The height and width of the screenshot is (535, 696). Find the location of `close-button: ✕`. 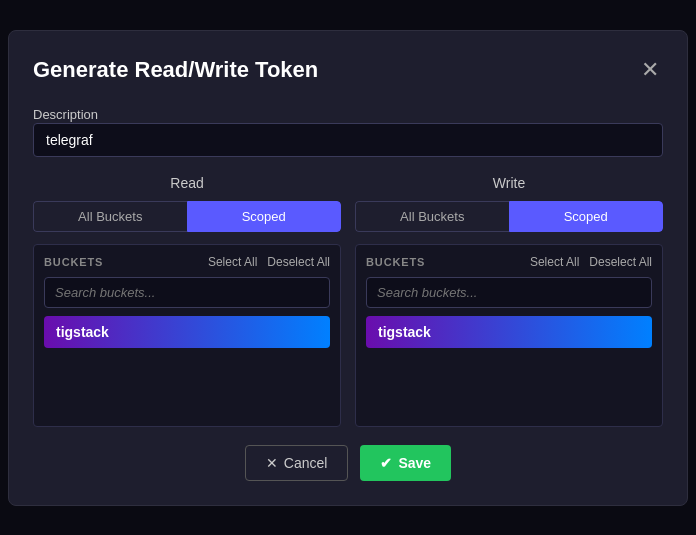

close-button: ✕ is located at coordinates (650, 70).